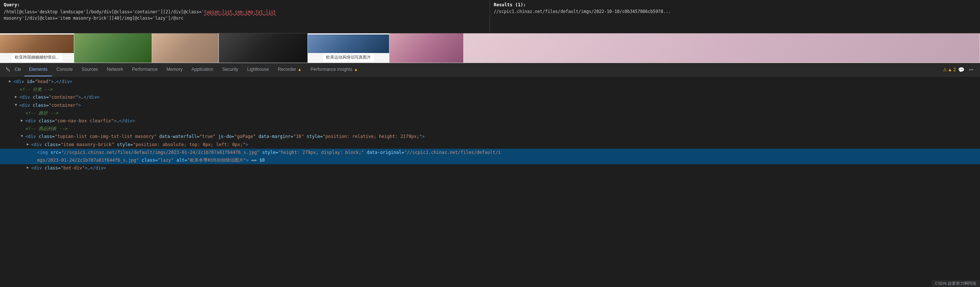  I want to click on status-text: CSDN @要努力啊阿南, so click(956, 283).